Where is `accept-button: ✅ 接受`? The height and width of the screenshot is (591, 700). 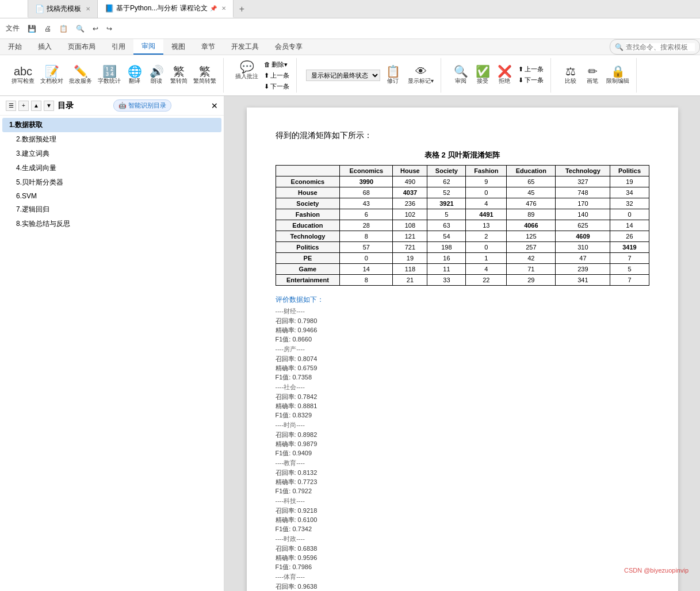 accept-button: ✅ 接受 is located at coordinates (483, 75).